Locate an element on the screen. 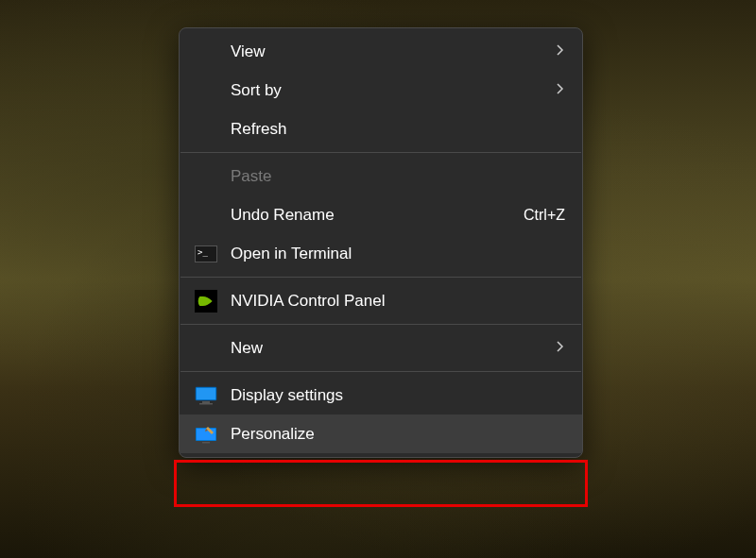  menu-item-personalize: Personalize is located at coordinates (381, 434).